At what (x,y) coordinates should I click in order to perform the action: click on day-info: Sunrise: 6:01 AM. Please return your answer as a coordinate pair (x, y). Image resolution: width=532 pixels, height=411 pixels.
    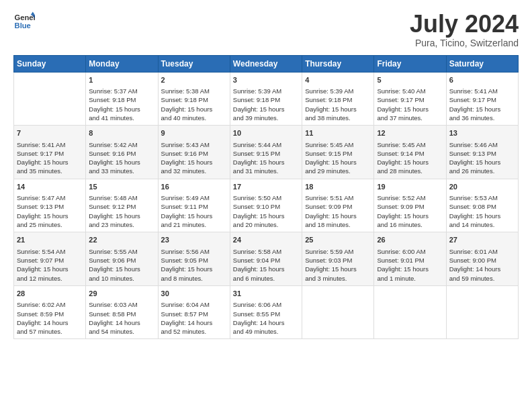
    Looking at the image, I should click on (474, 251).